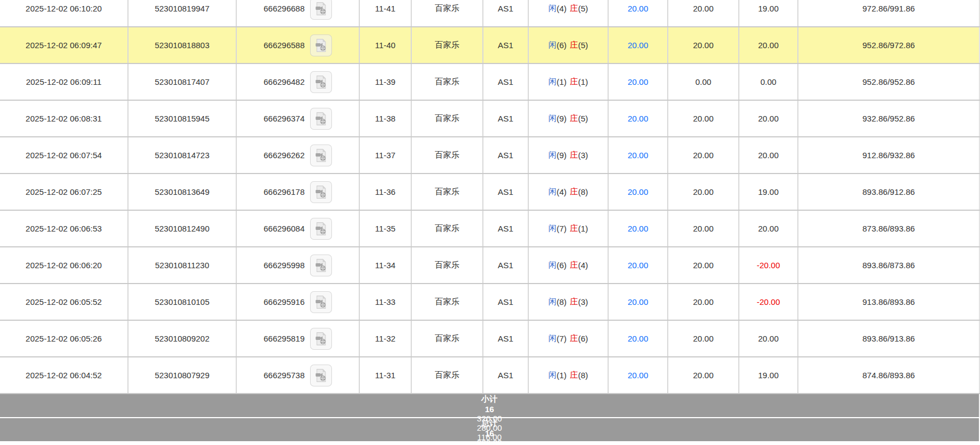 This screenshot has height=445, width=980. What do you see at coordinates (889, 155) in the screenshot?
I see `cell-balance: 912.86/932.86` at bounding box center [889, 155].